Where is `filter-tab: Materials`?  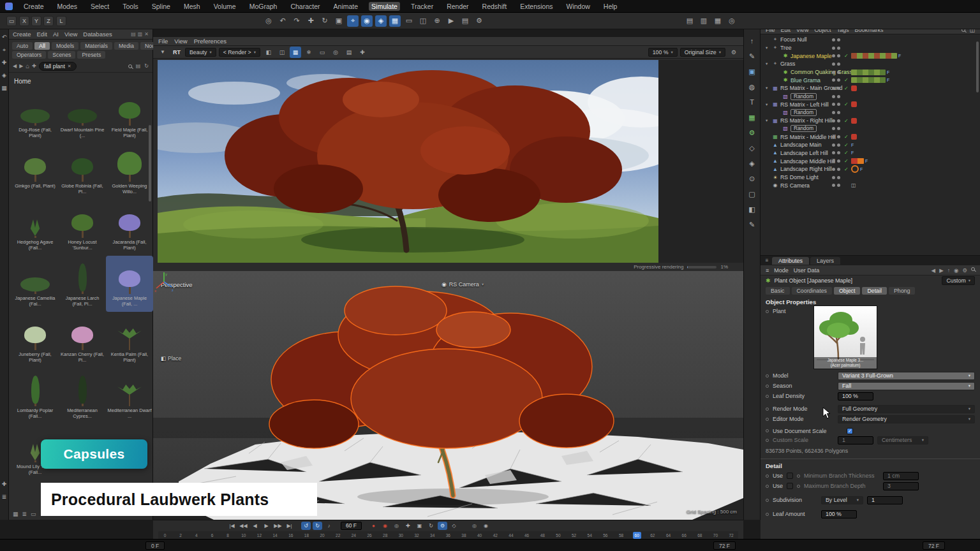
filter-tab: Materials is located at coordinates (96, 46).